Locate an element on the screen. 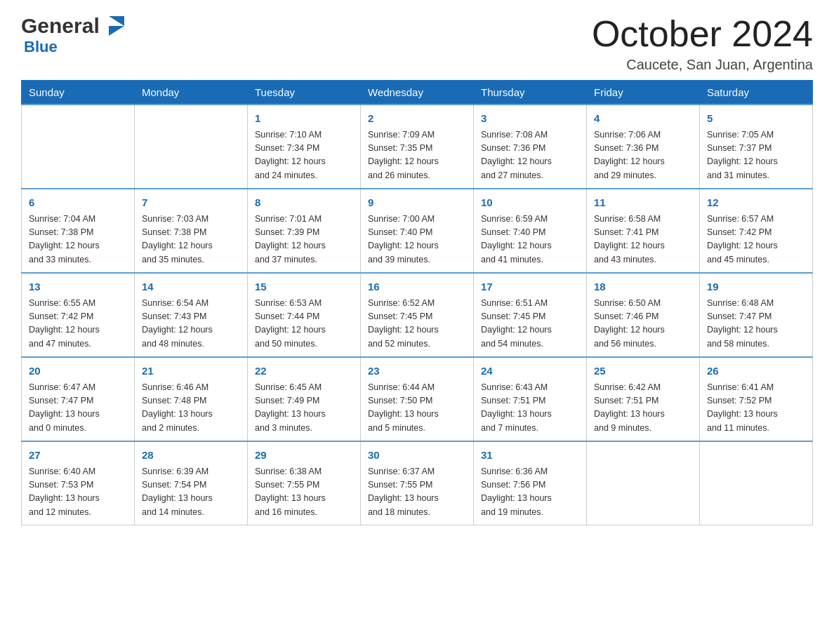 Image resolution: width=834 pixels, height=644 pixels. day-info: Sunrise: 6:52 AMSunset: 7:45 PMDaylight:… is located at coordinates (417, 324).